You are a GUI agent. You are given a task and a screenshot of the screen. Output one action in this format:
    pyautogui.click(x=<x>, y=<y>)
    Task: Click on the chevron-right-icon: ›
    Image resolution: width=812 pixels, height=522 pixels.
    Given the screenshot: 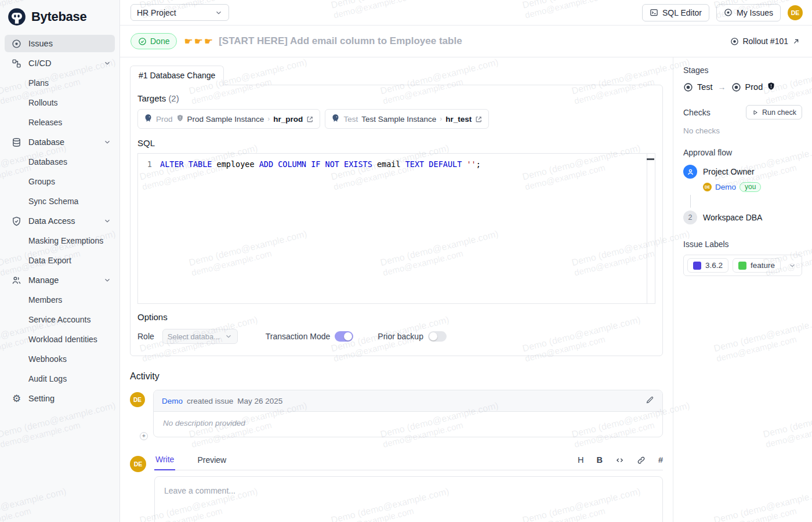 What is the action you would take?
    pyautogui.click(x=269, y=119)
    